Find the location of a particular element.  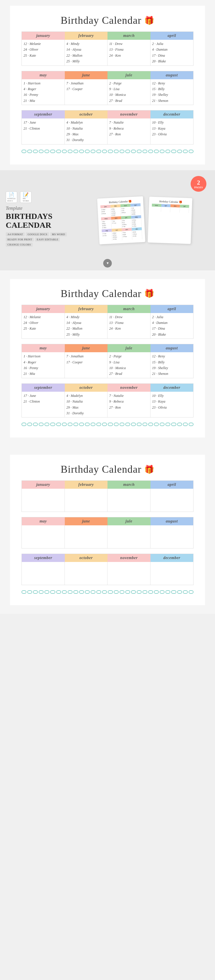

header-jun-2: june is located at coordinates (86, 348).